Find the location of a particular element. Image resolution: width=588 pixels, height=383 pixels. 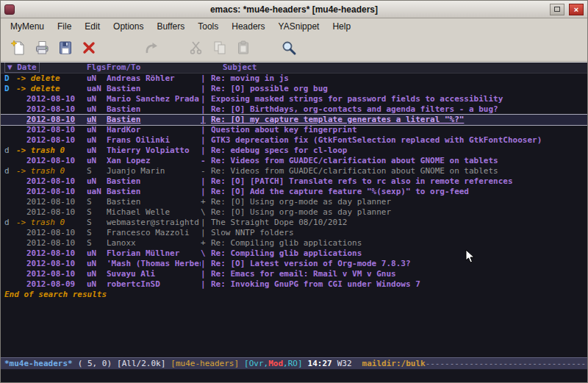

save-icon is located at coordinates (65, 48).